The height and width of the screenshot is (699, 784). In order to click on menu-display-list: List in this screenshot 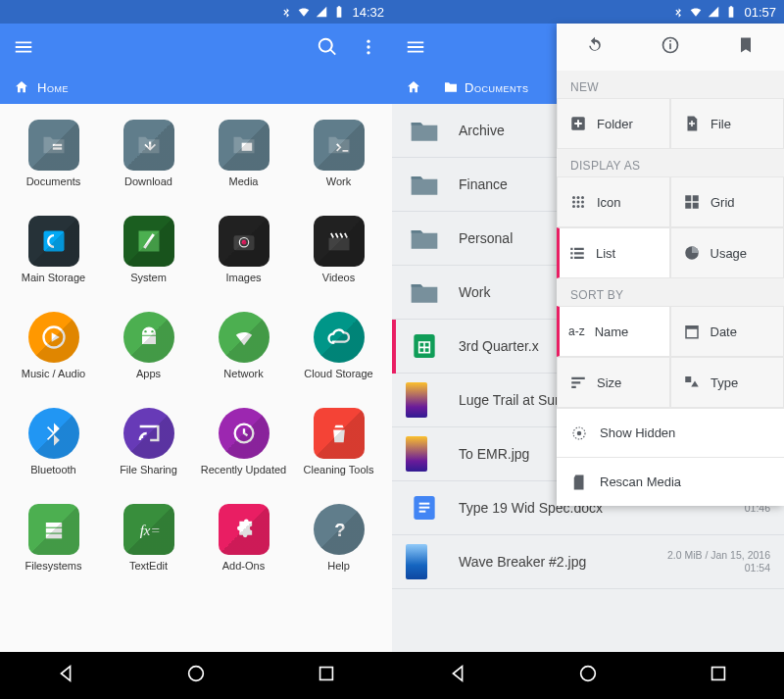, I will do `click(613, 253)`.